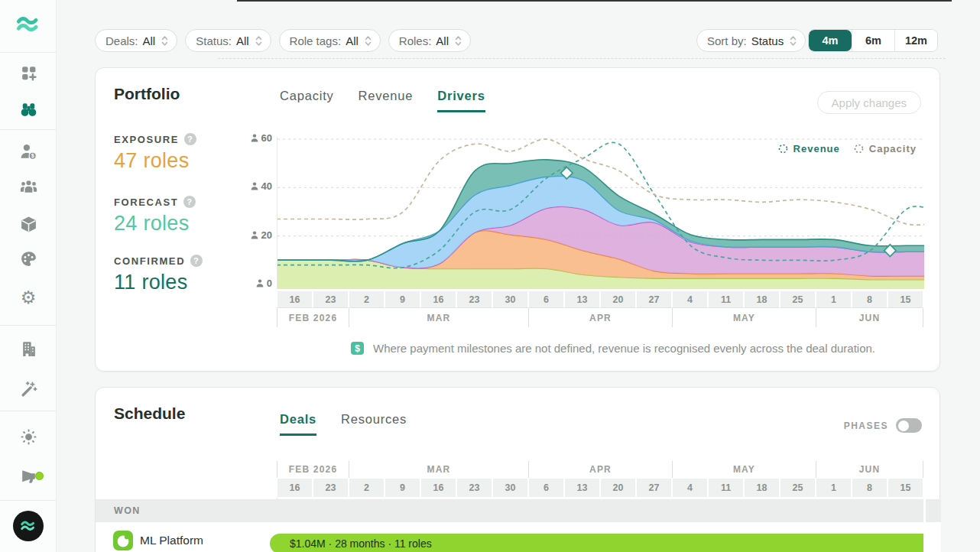 The image size is (980, 552). Describe the element at coordinates (416, 41) in the screenshot. I see `filter-label: Roles:` at that location.